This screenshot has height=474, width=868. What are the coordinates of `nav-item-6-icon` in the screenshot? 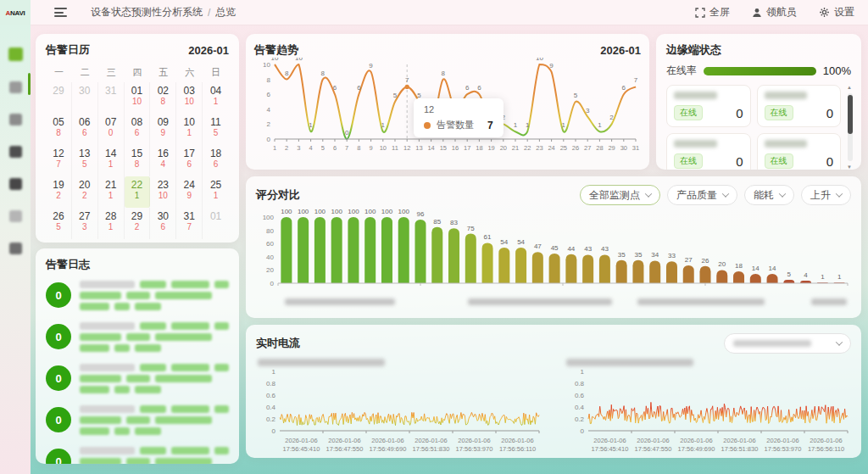 It's located at (15, 216).